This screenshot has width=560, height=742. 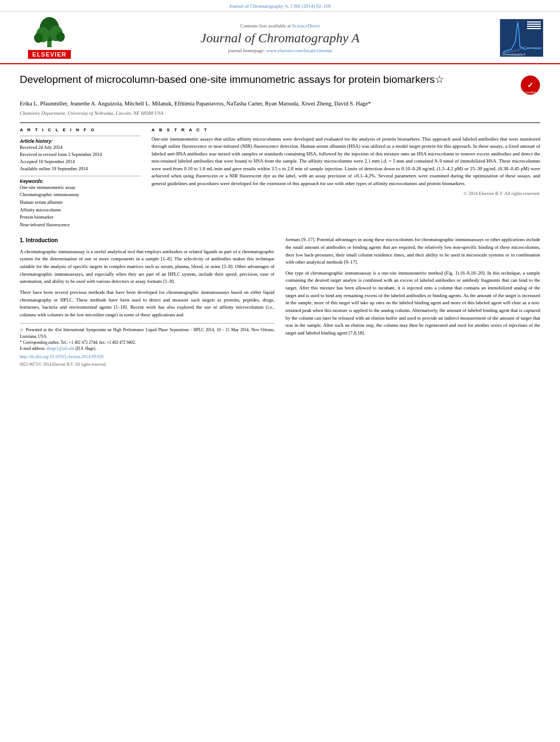 I want to click on footnotes-section: ☆ Presented at the 41st International Sy…, so click(x=147, y=345).